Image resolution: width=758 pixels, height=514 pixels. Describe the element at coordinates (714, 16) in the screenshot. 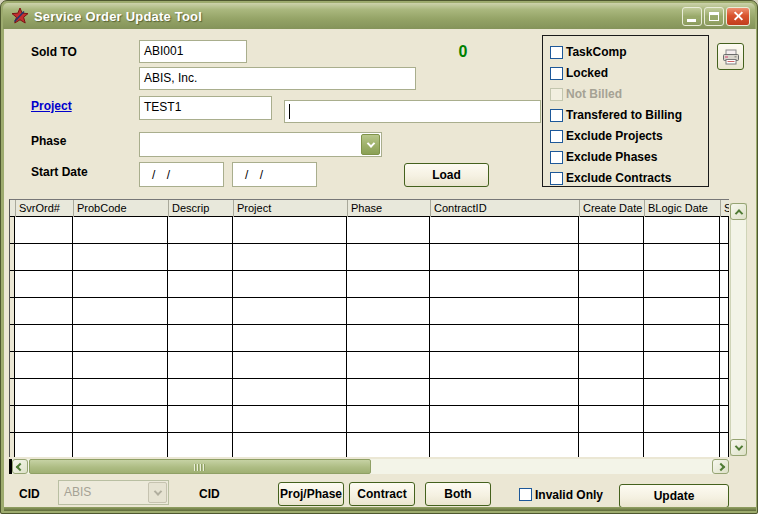

I see `maximize-button` at that location.